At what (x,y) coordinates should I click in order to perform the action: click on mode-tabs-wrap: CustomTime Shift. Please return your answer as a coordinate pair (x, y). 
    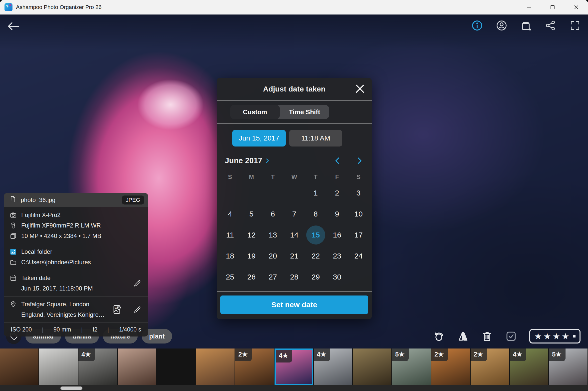
    Looking at the image, I should click on (294, 112).